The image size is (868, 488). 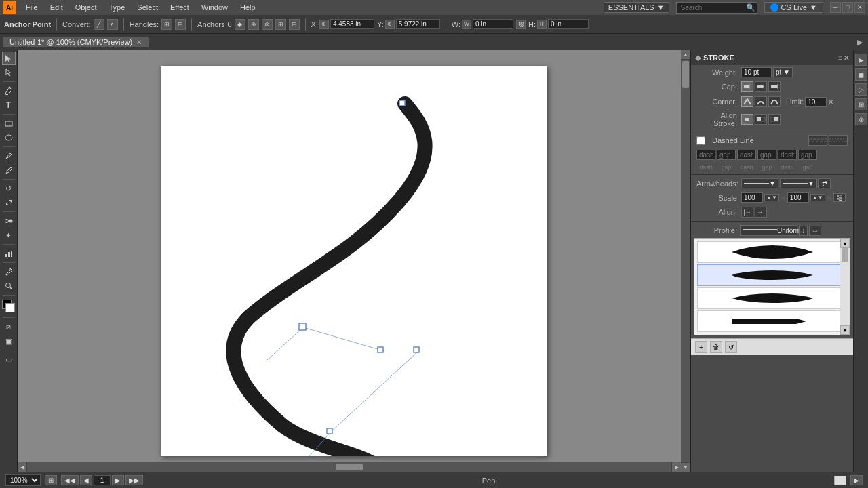 I want to click on convert-corner-icon: ∧, so click(x=113, y=24).